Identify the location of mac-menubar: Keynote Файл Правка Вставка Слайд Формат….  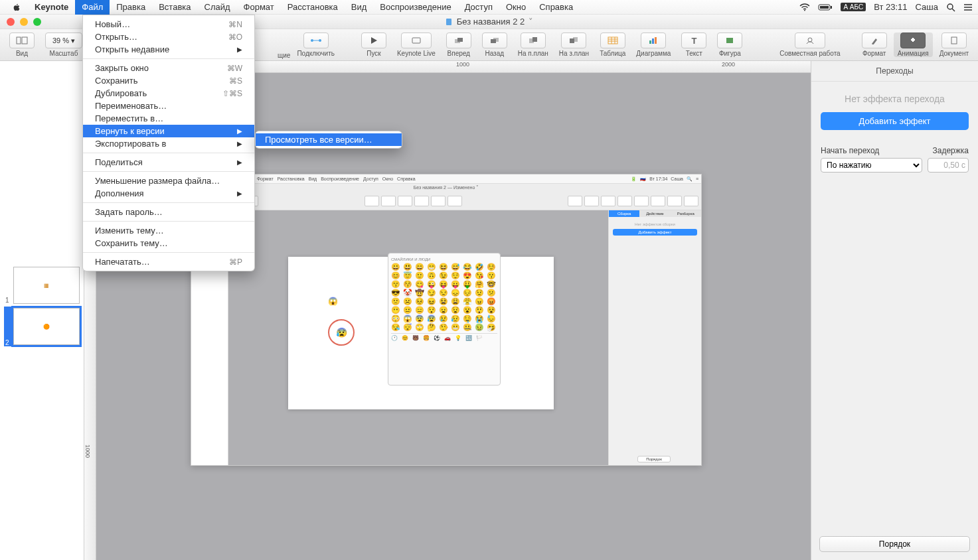
(489, 7).